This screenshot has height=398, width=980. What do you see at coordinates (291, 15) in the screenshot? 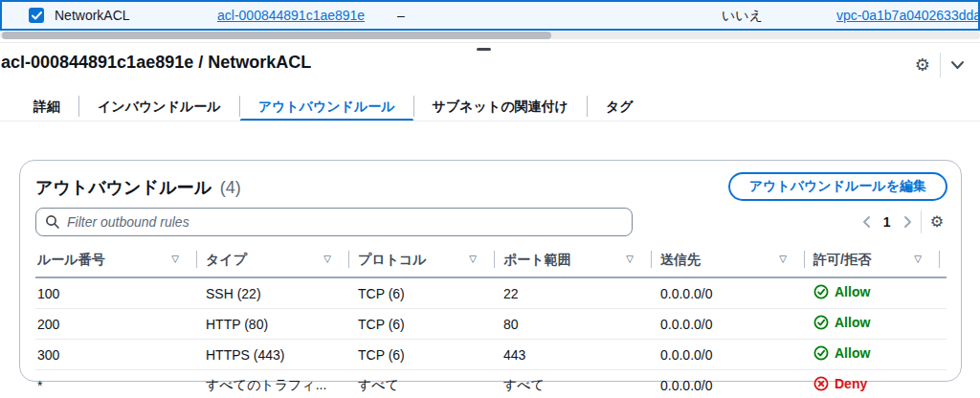
I see `acl-id-link: acl-000844891c1ae891e` at bounding box center [291, 15].